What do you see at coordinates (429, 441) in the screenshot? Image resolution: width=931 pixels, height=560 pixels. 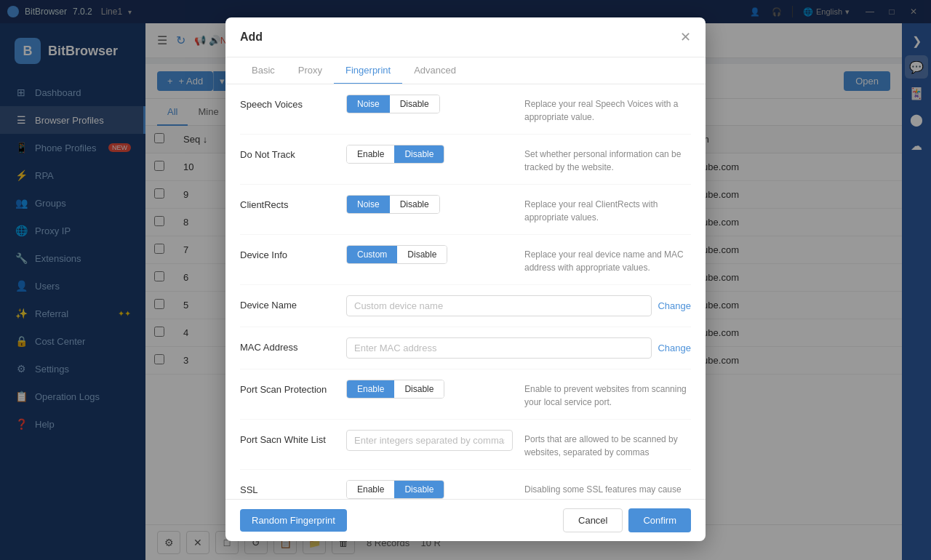 I see `port-scan-whitelist-control` at bounding box center [429, 441].